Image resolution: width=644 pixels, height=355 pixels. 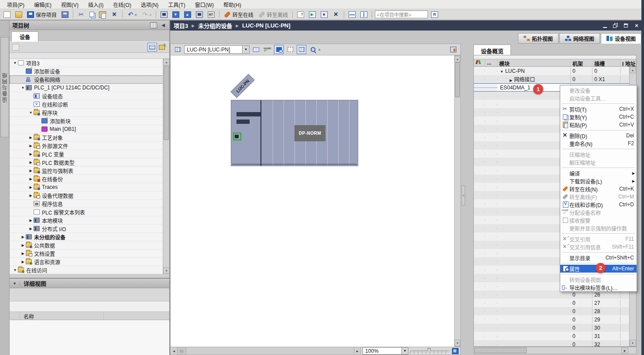 What do you see at coordinates (599, 280) in the screenshot?
I see `menu-item-转到设备视图: 转到设备视图` at bounding box center [599, 280].